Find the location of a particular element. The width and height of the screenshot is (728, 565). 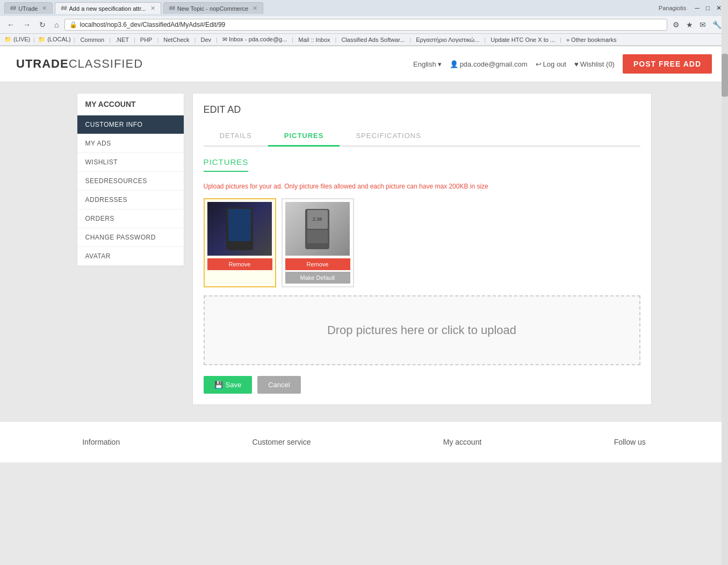

sidebar-link-seedresources: SEEDRESOURCES is located at coordinates (131, 182).